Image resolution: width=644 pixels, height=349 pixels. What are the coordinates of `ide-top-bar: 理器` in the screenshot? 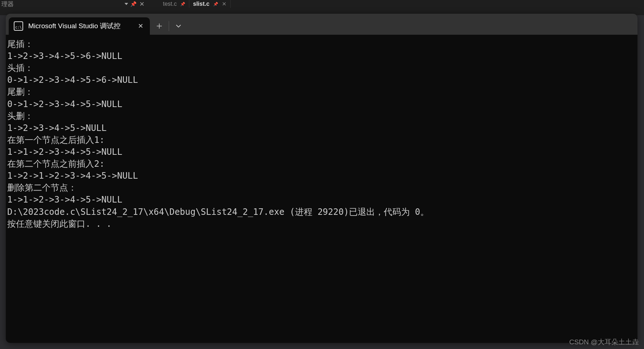 It's located at (322, 4).